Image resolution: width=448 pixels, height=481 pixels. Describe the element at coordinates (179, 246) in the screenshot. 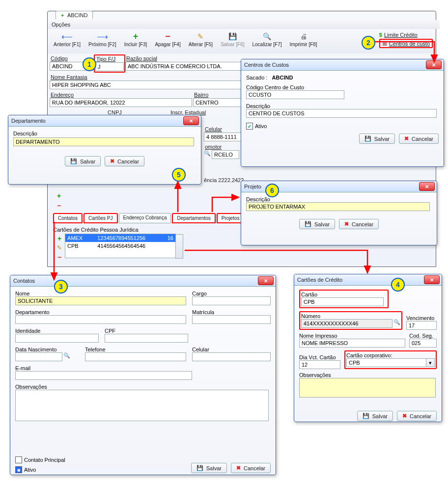

I see `scrollbar` at that location.